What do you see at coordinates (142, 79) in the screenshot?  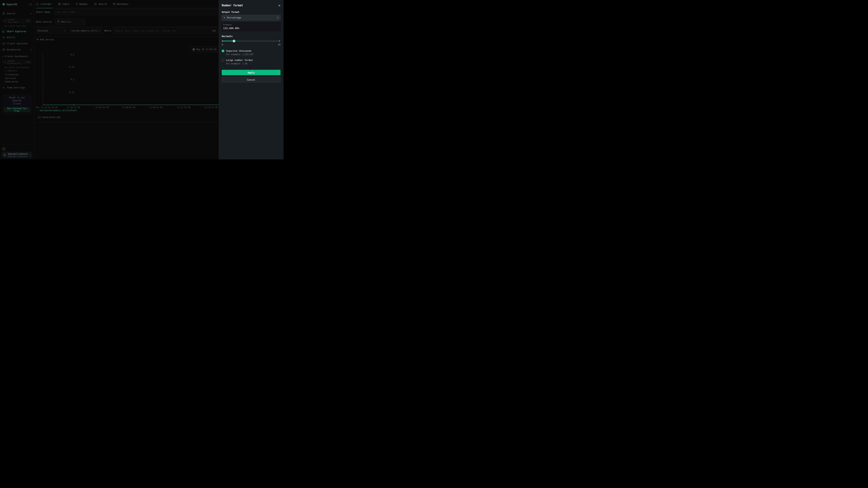 I see `hyperdx-app: HyperDX Search Saved Searches ⌘ K No sav…` at bounding box center [142, 79].